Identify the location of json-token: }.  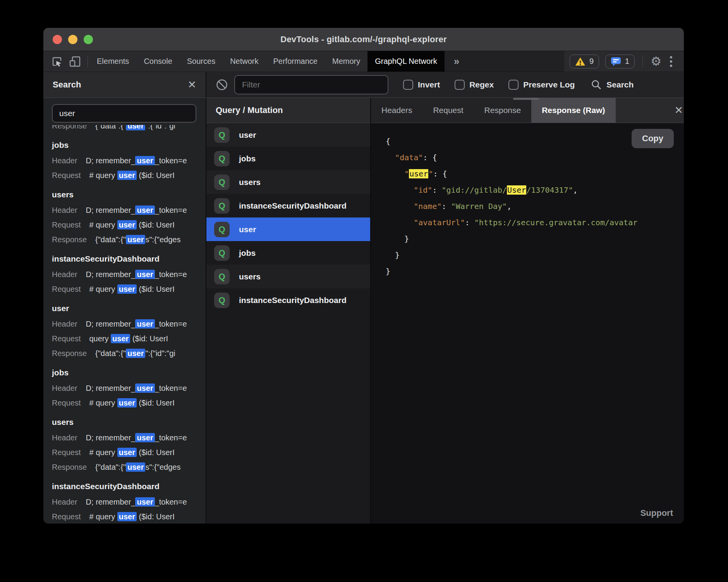
(388, 271).